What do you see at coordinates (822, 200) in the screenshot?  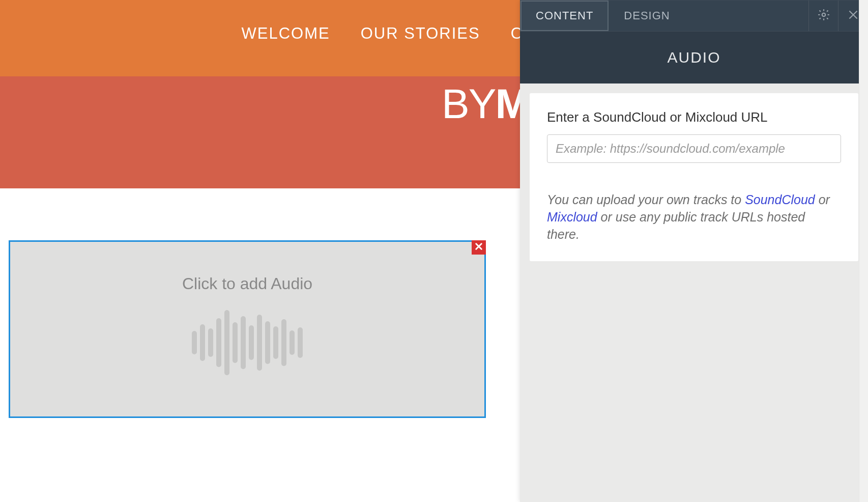 I see `help-text-mid: or` at bounding box center [822, 200].